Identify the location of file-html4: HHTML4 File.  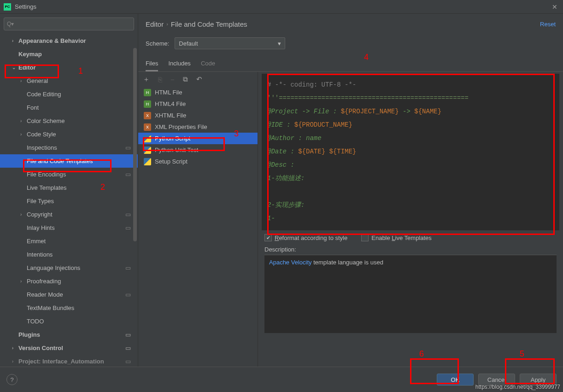
(198, 104).